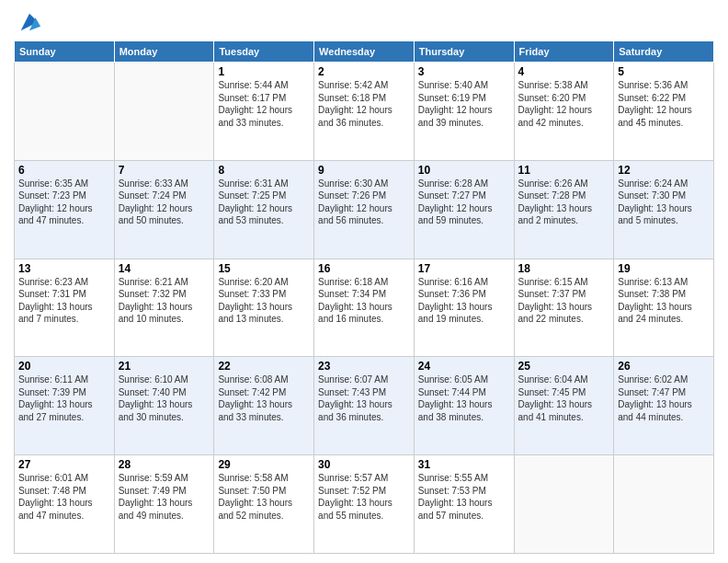 Image resolution: width=728 pixels, height=563 pixels. Describe the element at coordinates (165, 398) in the screenshot. I see `day-info: Sunrise: 6:10 AMSunset: 7:40 PMDaylight:…` at that location.